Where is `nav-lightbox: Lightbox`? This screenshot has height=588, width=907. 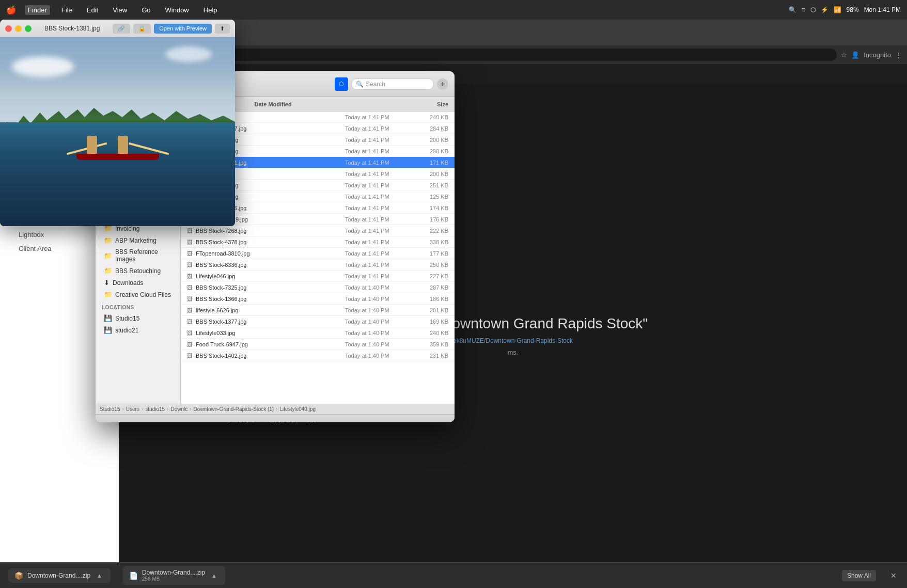
nav-lightbox: Lightbox is located at coordinates (59, 234).